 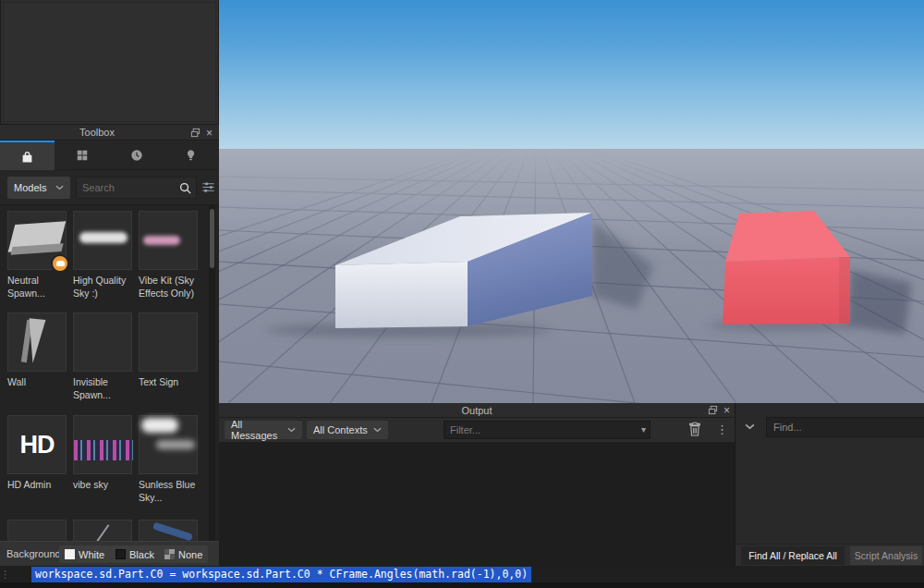 I want to click on item-label: Invisible Spawn..., so click(x=103, y=388).